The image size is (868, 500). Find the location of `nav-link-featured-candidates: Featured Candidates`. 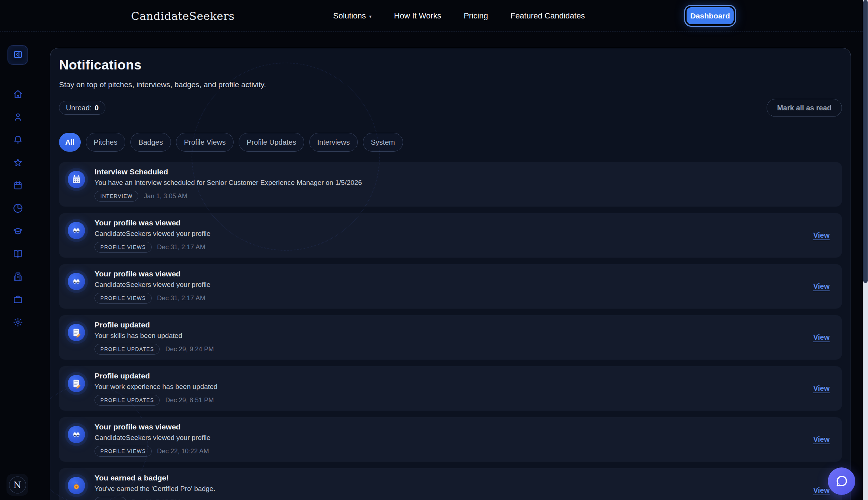

nav-link-featured-candidates: Featured Candidates is located at coordinates (548, 16).